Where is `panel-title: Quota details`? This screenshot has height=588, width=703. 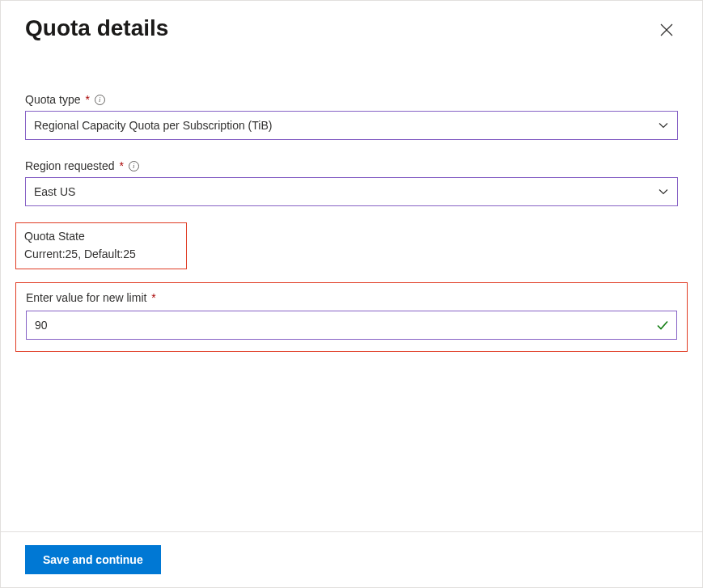
panel-title: Quota details is located at coordinates (97, 28).